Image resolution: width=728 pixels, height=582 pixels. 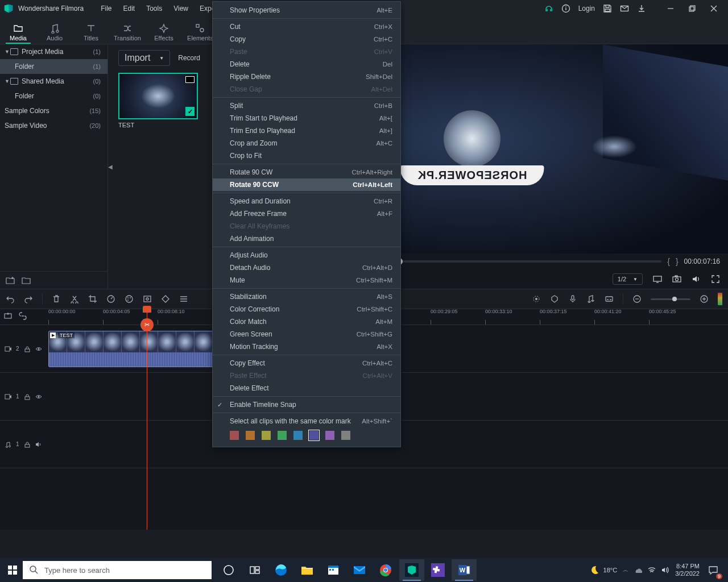 What do you see at coordinates (307, 322) in the screenshot?
I see `context-menu-item: Color MatchAlt+M` at bounding box center [307, 322].